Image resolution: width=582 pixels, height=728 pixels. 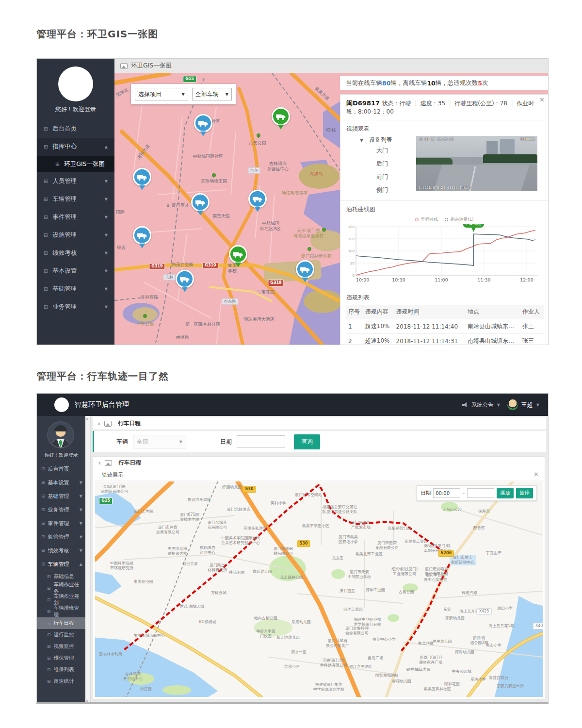 I want to click on project-select: 选择项目 ▼, so click(x=162, y=94).